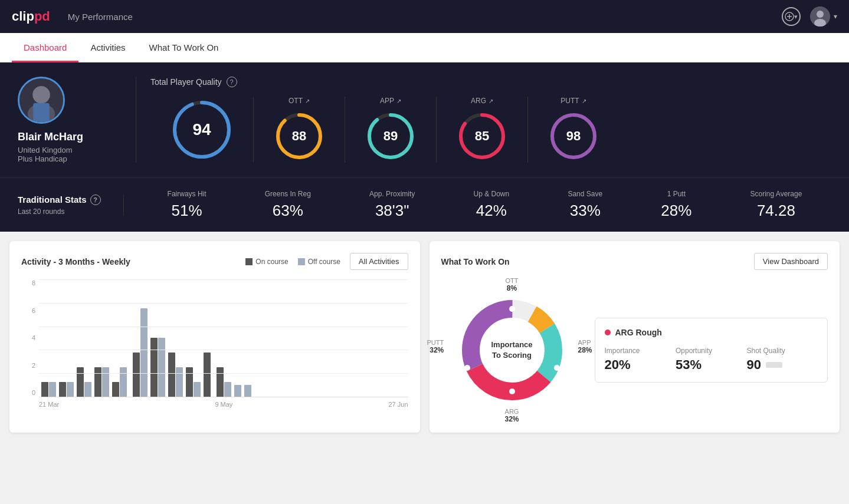  I want to click on stats-help-icon: ?, so click(96, 200).